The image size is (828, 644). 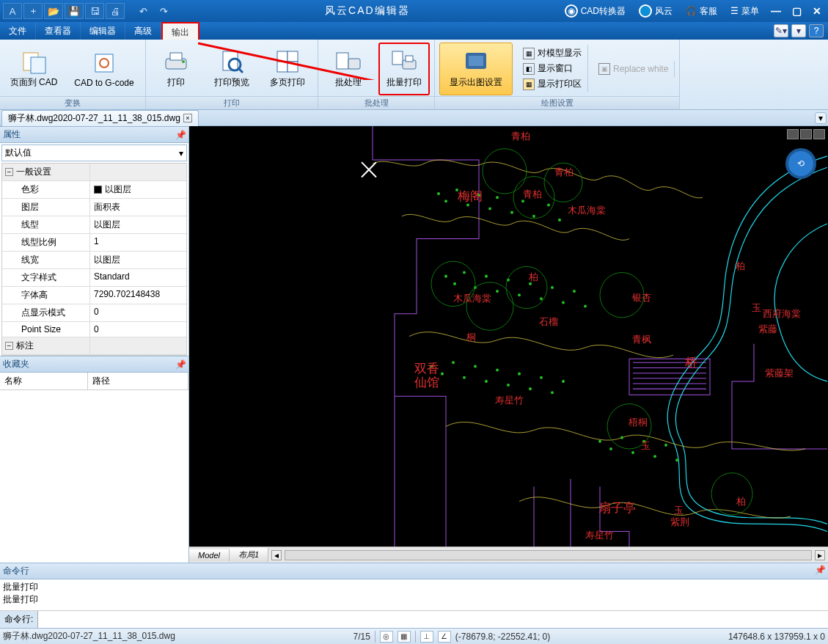 I want to click on canvas-max-icon, so click(x=806, y=134).